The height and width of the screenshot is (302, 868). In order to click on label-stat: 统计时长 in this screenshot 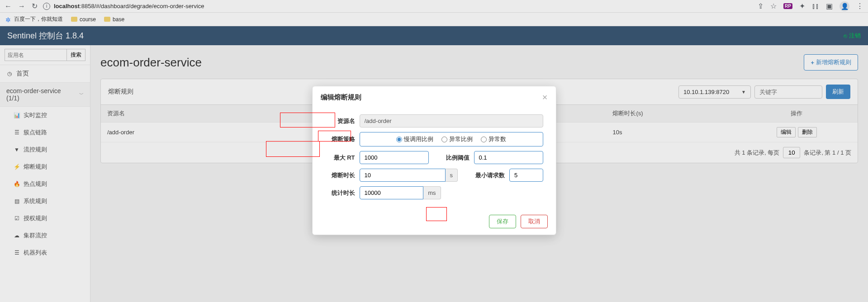, I will do `click(342, 193)`.